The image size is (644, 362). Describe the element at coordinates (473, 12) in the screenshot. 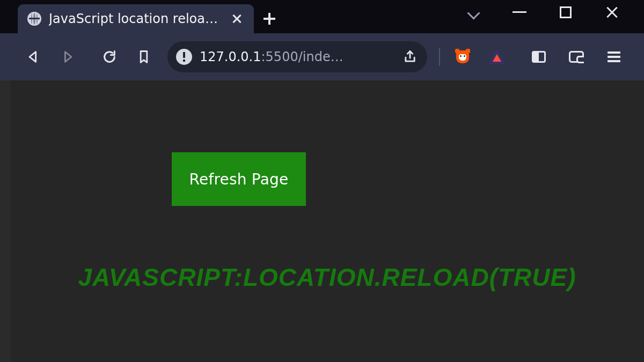

I see `tab-search-button` at that location.